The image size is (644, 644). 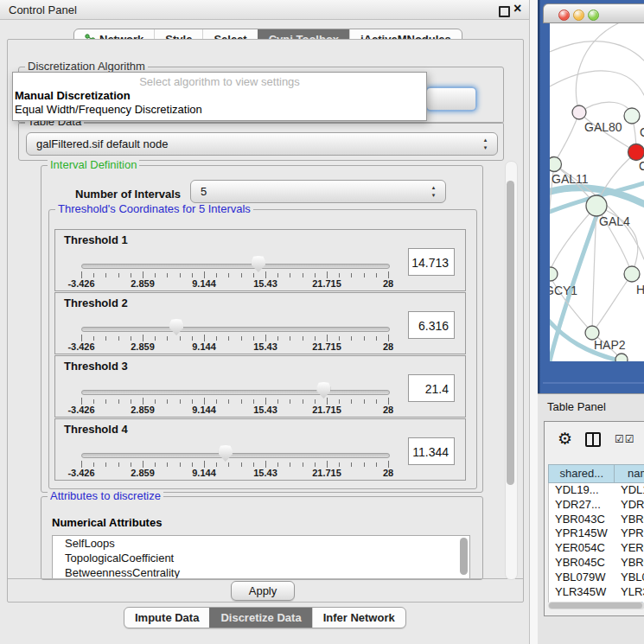 What do you see at coordinates (517, 9) in the screenshot?
I see `close-icon: ×` at bounding box center [517, 9].